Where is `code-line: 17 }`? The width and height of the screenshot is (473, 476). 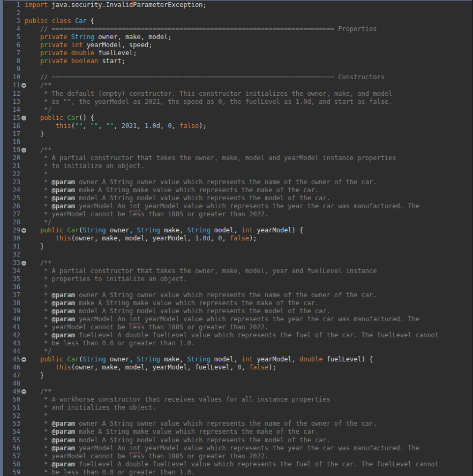
code-line: 17 } is located at coordinates (237, 134).